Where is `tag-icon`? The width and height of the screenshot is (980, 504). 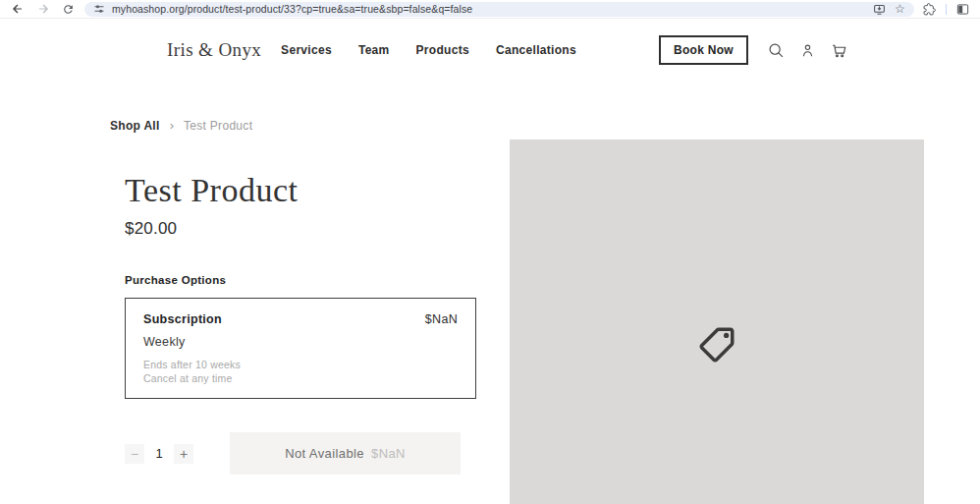
tag-icon is located at coordinates (717, 347).